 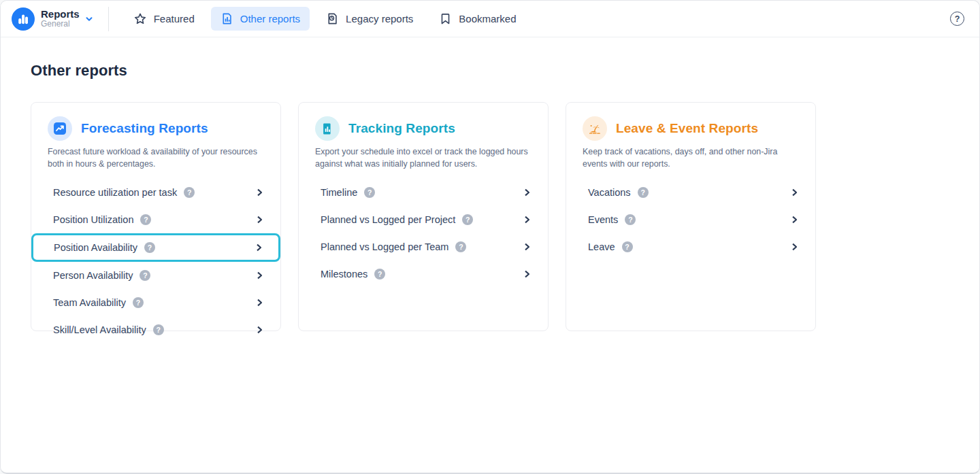 I want to click on palm-island-icon, so click(x=595, y=129).